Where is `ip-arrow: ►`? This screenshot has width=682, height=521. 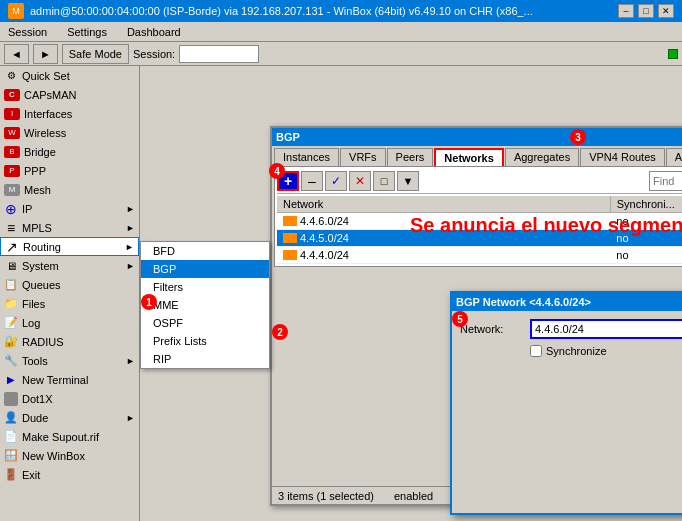
ip-arrow: ► is located at coordinates (130, 209).